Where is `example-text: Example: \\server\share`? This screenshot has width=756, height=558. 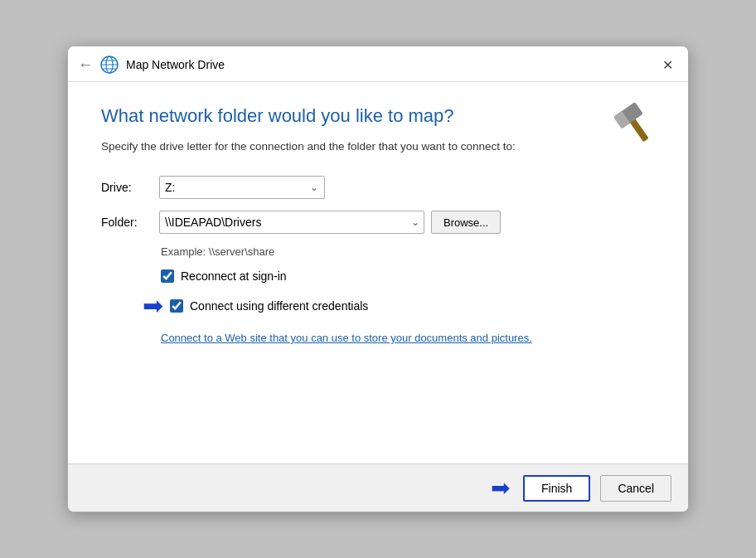 example-text: Example: \\server\share is located at coordinates (408, 252).